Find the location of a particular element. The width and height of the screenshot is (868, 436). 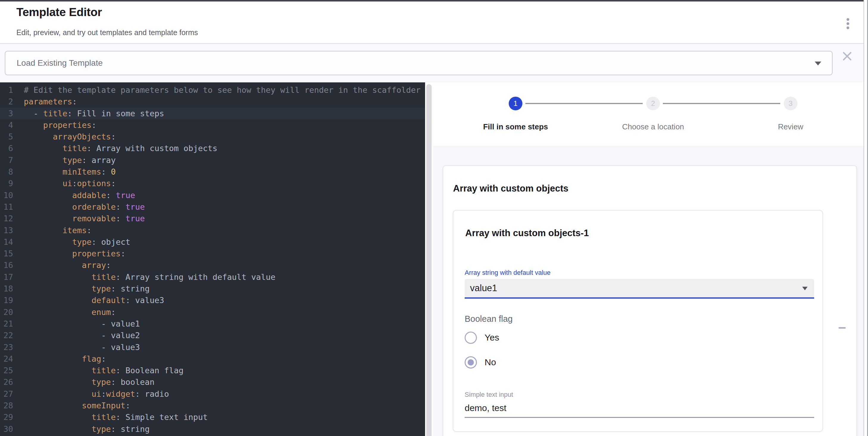

code-text: - value1 is located at coordinates (76, 324).